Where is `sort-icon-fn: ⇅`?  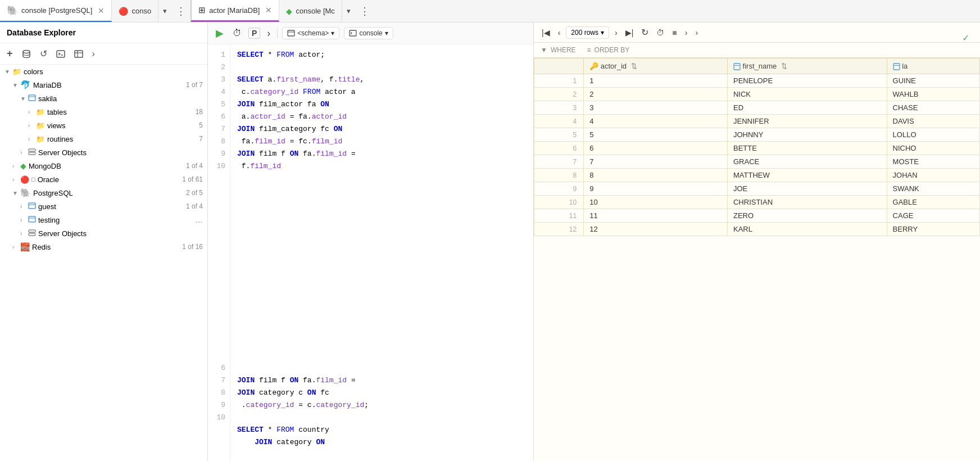 sort-icon-fn: ⇅ is located at coordinates (784, 66).